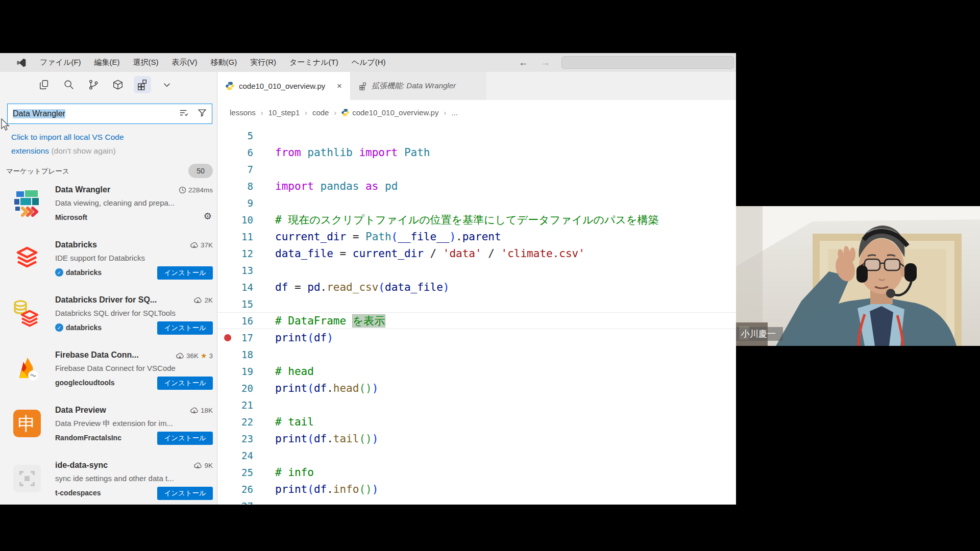 The height and width of the screenshot is (551, 980). I want to click on search-icon, so click(69, 85).